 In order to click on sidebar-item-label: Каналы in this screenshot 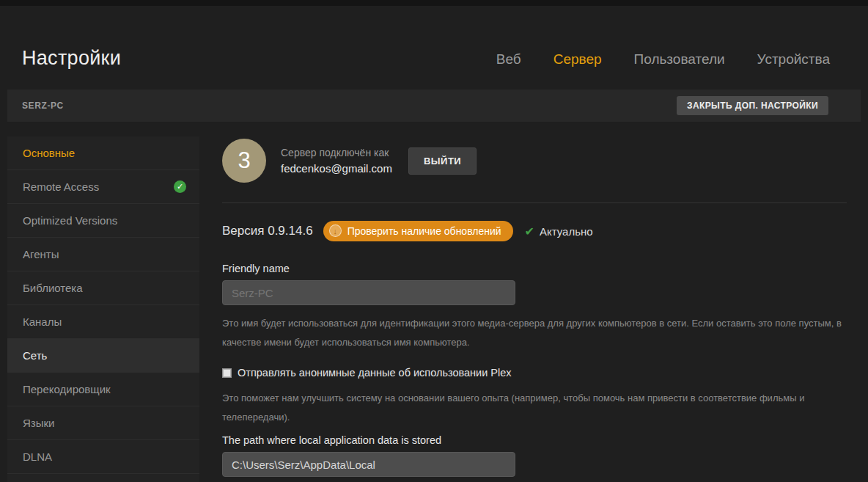, I will do `click(43, 321)`.